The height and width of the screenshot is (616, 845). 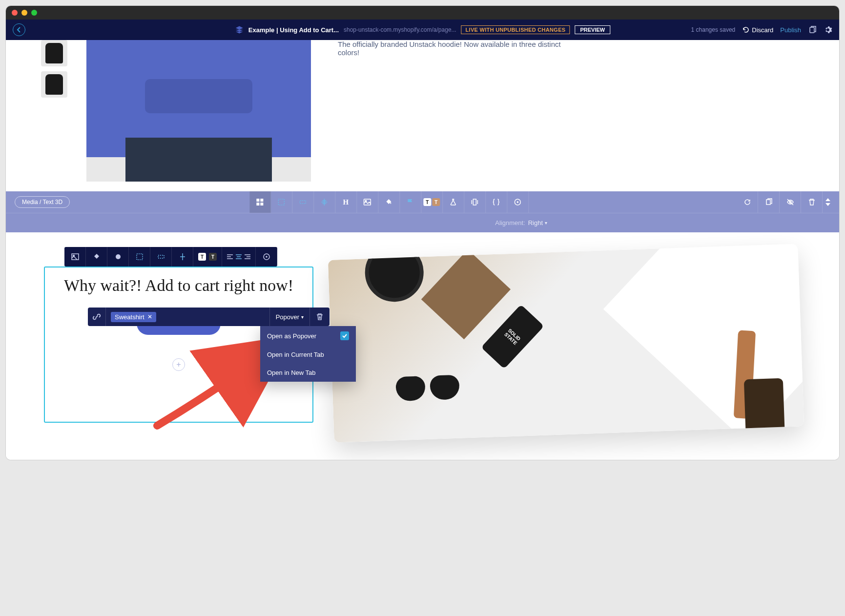 I want to click on grid-layout-button, so click(x=260, y=202).